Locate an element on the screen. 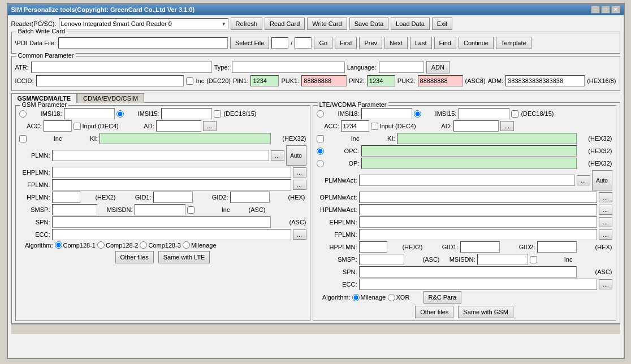  next-button: Next is located at coordinates (396, 43).